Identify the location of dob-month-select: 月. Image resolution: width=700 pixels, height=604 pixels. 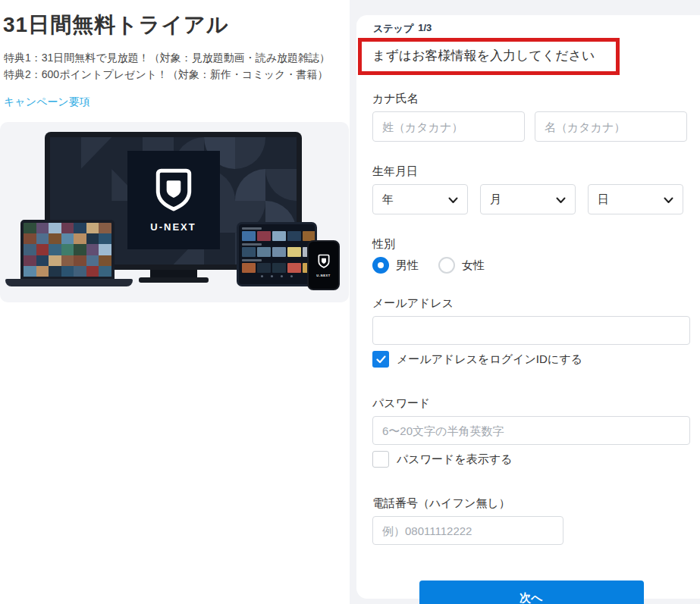
(528, 199).